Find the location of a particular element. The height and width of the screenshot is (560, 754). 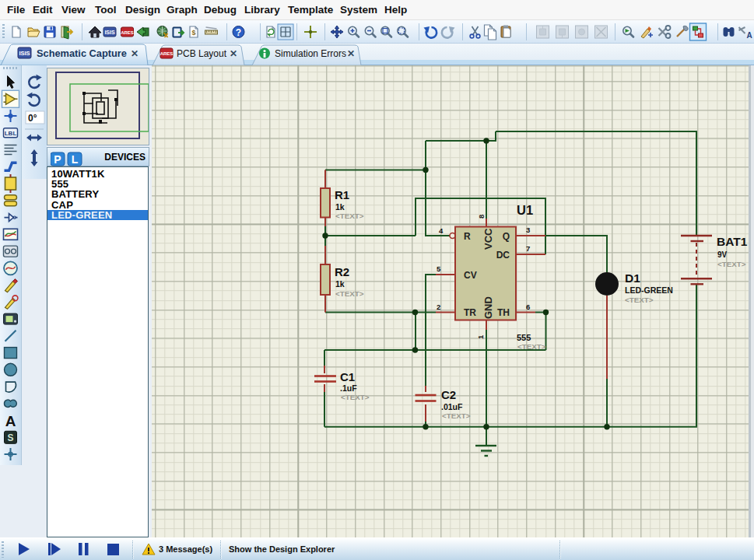

svg-text: R is located at coordinates (467, 236).